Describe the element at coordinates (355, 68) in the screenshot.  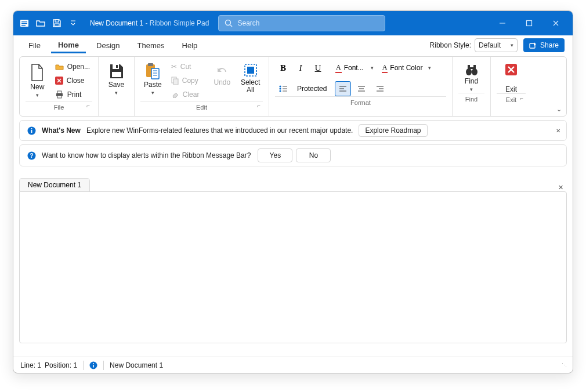
I see `font-button: A Font... ▾` at that location.